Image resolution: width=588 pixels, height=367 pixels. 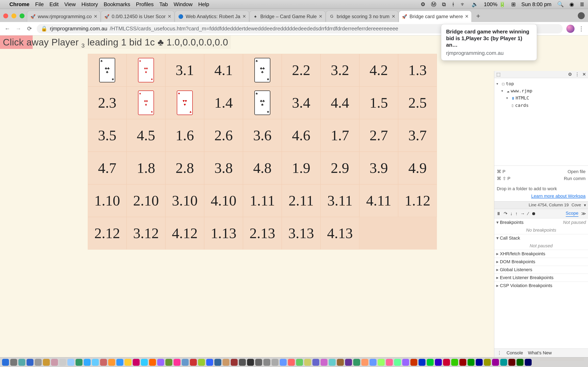 What do you see at coordinates (379, 103) in the screenshot?
I see `grid-cell: 1.5` at bounding box center [379, 103].